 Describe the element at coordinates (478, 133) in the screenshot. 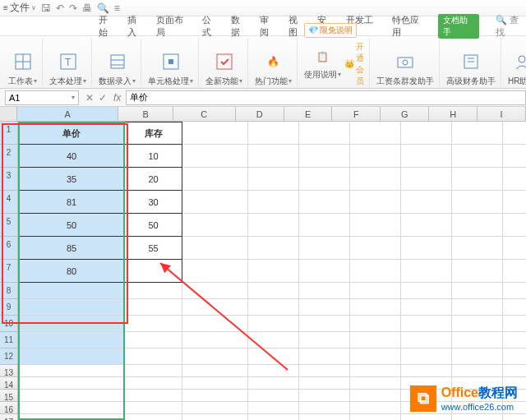

I see `cell-H1` at that location.